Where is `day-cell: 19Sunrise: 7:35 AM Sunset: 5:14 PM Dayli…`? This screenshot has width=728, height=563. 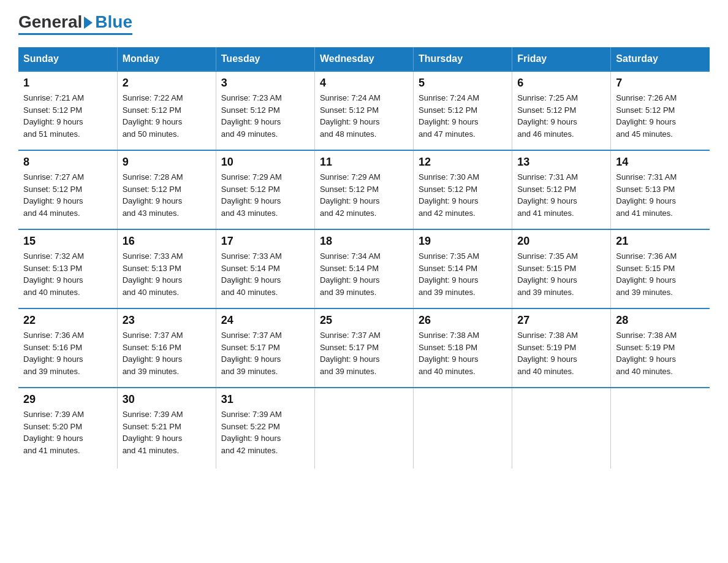
day-cell: 19Sunrise: 7:35 AM Sunset: 5:14 PM Dayli… is located at coordinates (463, 269).